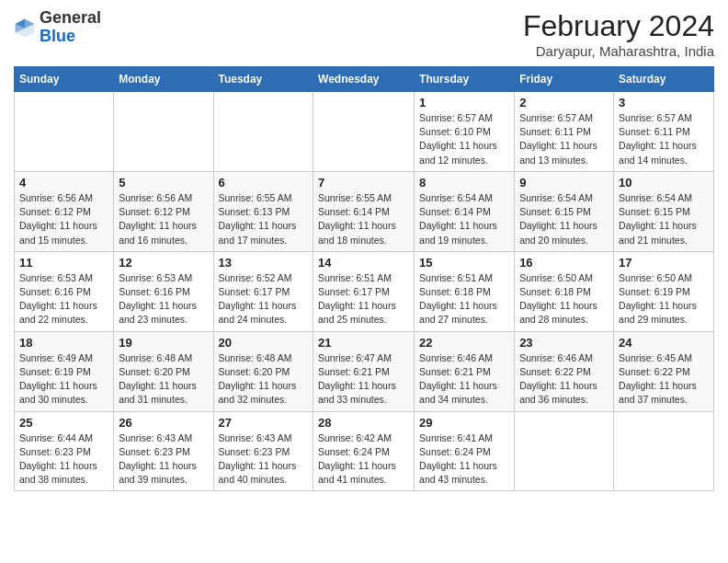 Image resolution: width=728 pixels, height=563 pixels. I want to click on calendar-cell: 8Sunrise: 6:54 AM Sunset: 6:14 PM Daylig…, so click(465, 212).